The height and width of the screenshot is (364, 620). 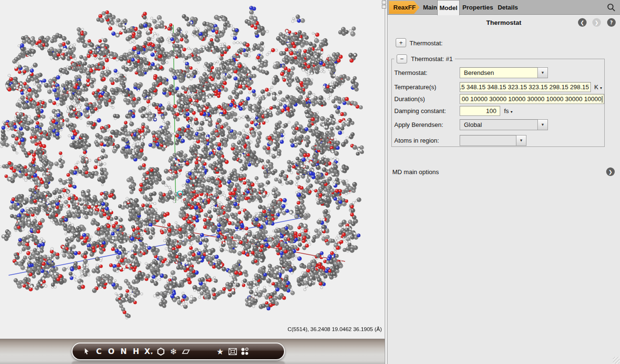 I want to click on freeze-tool-icon: ❄, so click(x=173, y=352).